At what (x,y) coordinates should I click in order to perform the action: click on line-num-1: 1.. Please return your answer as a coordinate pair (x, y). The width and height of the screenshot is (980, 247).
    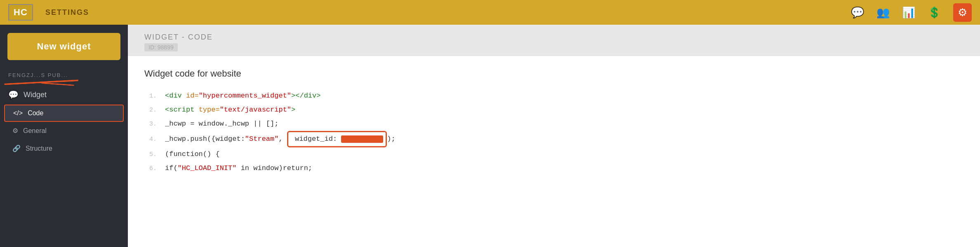
    Looking at the image, I should click on (151, 96).